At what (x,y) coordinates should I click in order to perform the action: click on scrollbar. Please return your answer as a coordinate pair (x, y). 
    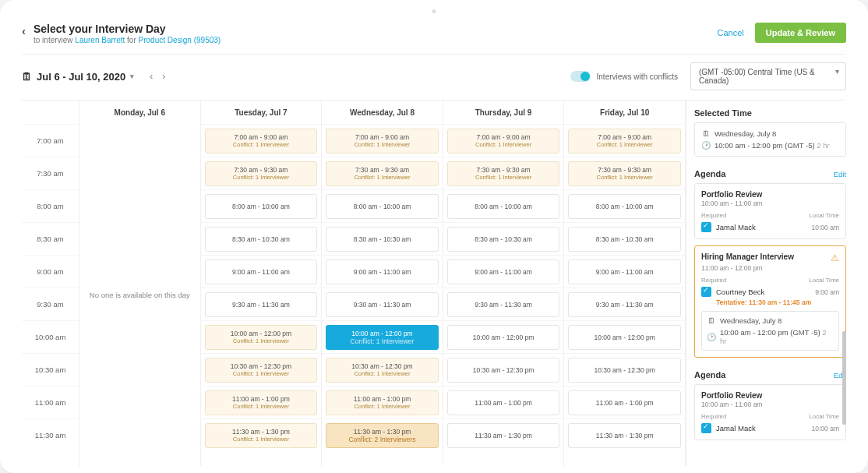
    Looking at the image, I should click on (845, 378).